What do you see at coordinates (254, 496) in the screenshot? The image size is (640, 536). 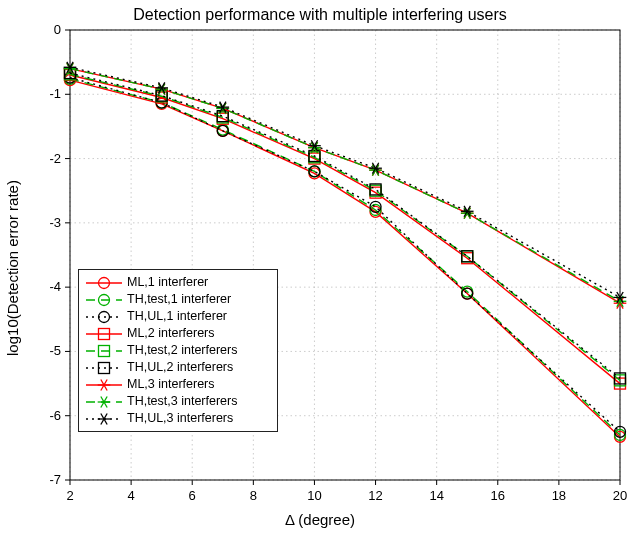 I see `x-tick-label: 8` at bounding box center [254, 496].